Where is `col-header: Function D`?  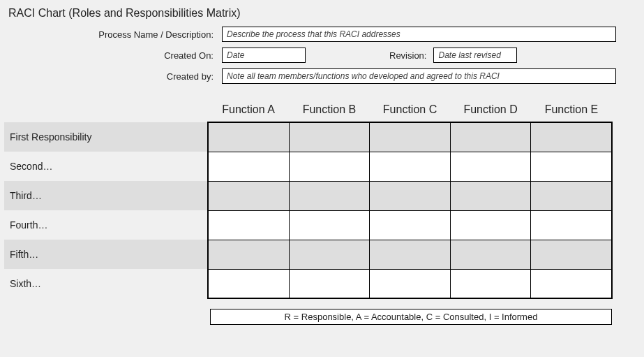 col-header: Function D is located at coordinates (491, 113).